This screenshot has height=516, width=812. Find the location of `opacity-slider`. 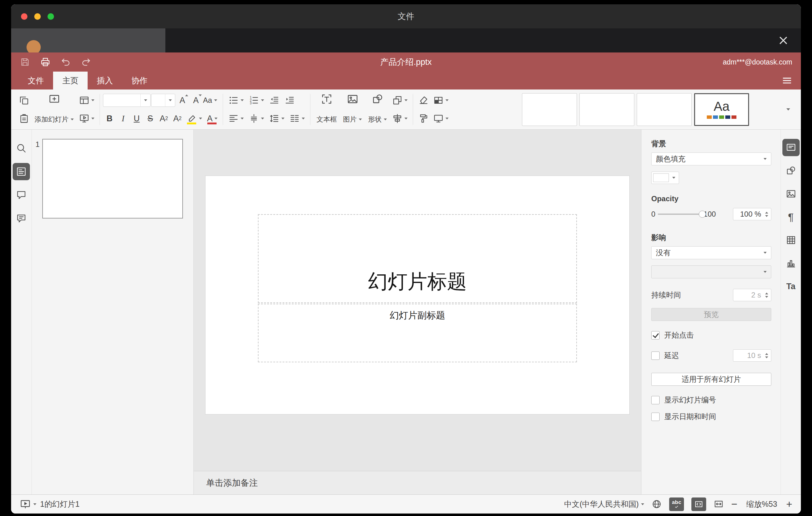

opacity-slider is located at coordinates (680, 214).